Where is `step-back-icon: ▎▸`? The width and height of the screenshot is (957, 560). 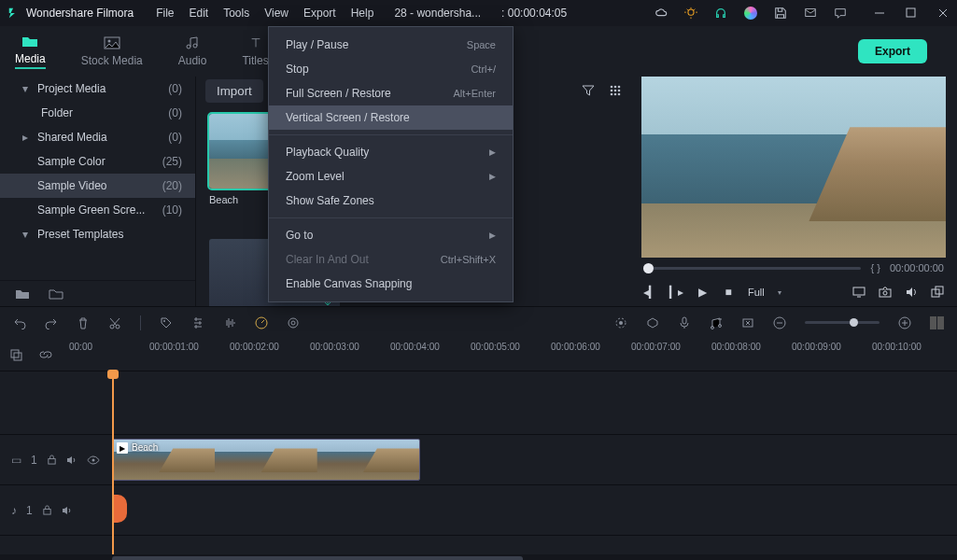 step-back-icon: ▎▸ is located at coordinates (676, 292).